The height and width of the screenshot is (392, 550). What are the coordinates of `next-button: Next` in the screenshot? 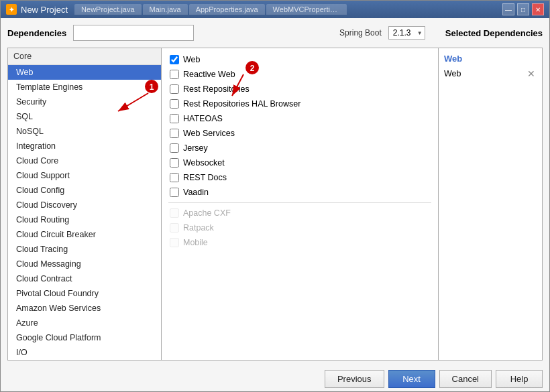 It's located at (412, 379).